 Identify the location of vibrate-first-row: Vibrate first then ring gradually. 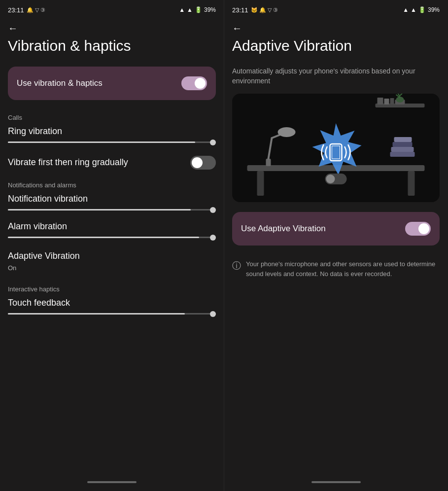
(112, 167).